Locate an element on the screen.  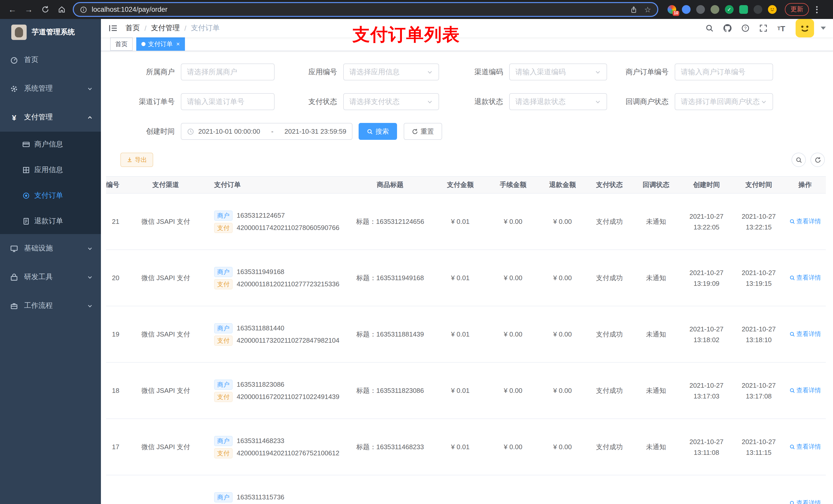
pay-amount: ¥ 0.01 is located at coordinates (460, 447).